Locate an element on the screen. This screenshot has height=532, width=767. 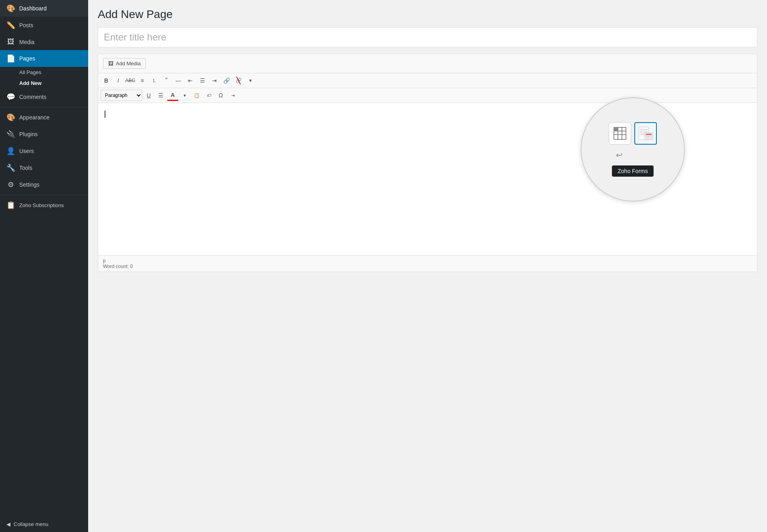
sidebar-item-dashboard: 🎨 Dashboard is located at coordinates (44, 8).